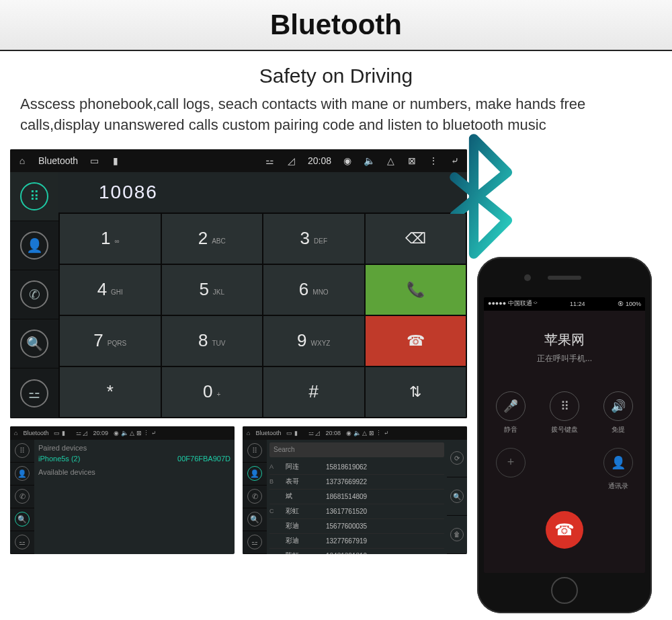  Describe the element at coordinates (564, 340) in the screenshot. I see `phone-call-name: 苹果网` at that location.